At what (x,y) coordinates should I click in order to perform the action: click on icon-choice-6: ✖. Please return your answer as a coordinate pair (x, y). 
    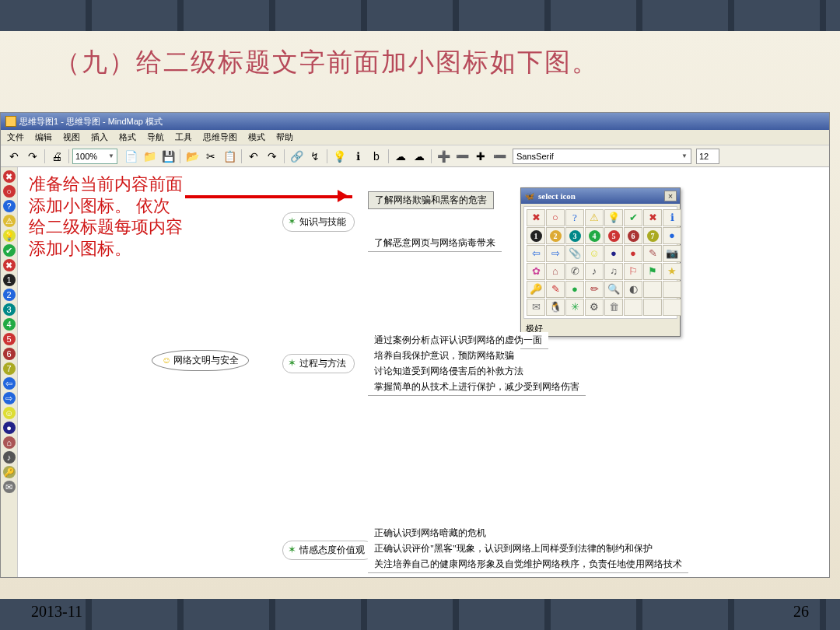
    Looking at the image, I should click on (653, 218).